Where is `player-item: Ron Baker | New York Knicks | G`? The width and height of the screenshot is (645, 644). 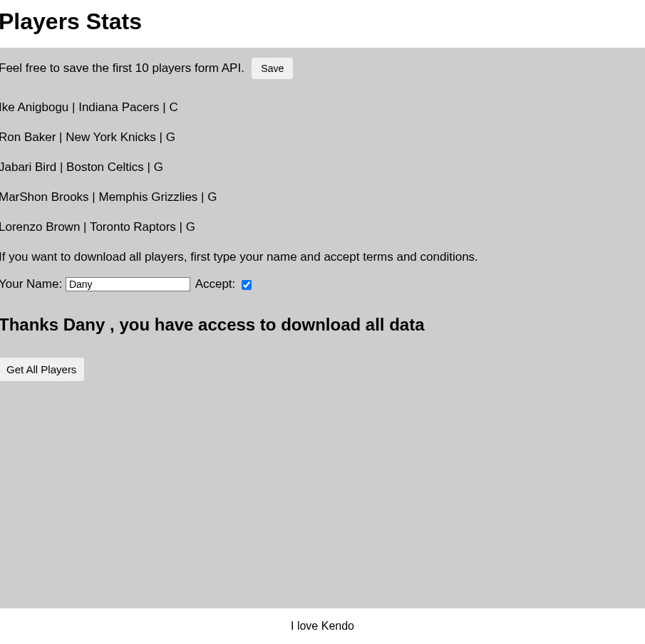 player-item: Ron Baker | New York Knicks | G is located at coordinates (322, 137).